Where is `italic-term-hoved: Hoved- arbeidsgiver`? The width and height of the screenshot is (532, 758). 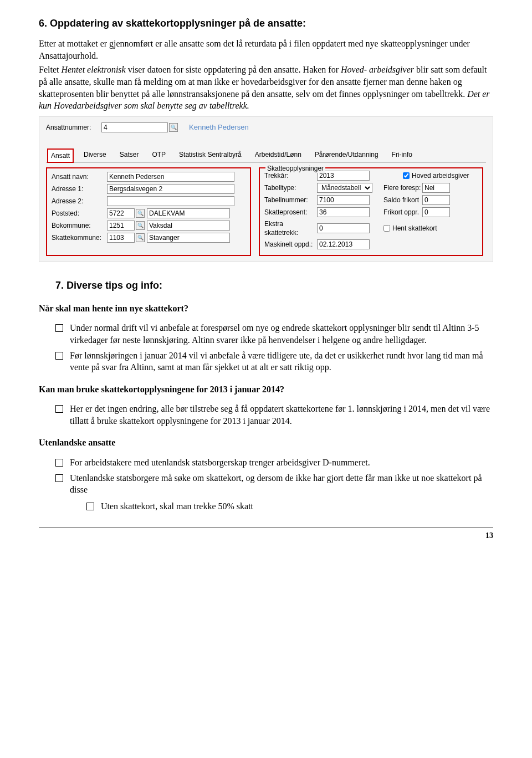 italic-term-hoved: Hoved- arbeidsgiver is located at coordinates (377, 70).